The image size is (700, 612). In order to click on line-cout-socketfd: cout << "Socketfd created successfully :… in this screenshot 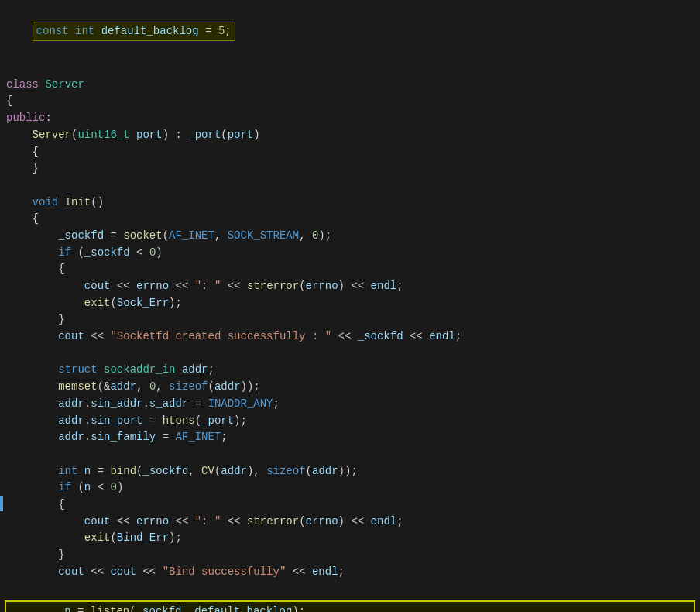, I will do `click(350, 337)`.